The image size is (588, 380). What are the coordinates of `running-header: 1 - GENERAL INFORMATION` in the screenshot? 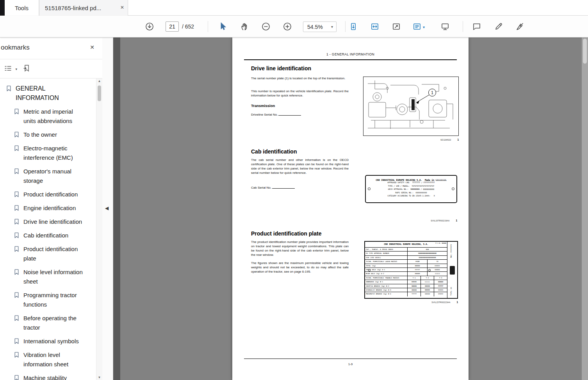 It's located at (351, 54).